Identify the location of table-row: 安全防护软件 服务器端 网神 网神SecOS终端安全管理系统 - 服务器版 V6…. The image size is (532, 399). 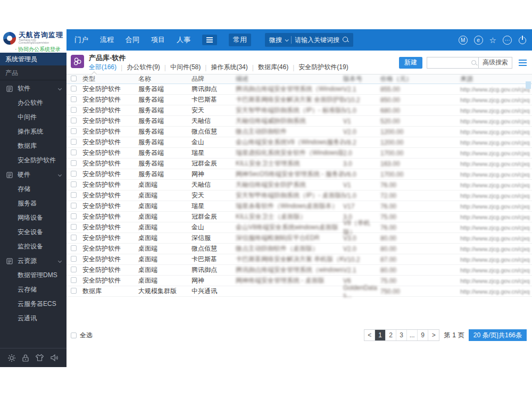
(299, 174).